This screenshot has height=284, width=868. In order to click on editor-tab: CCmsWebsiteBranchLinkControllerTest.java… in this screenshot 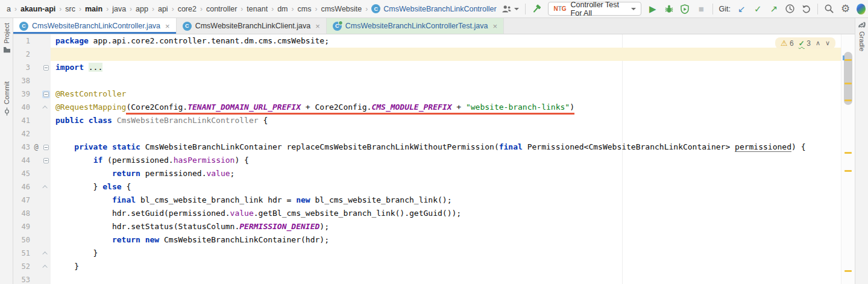, I will do `click(415, 26)`.